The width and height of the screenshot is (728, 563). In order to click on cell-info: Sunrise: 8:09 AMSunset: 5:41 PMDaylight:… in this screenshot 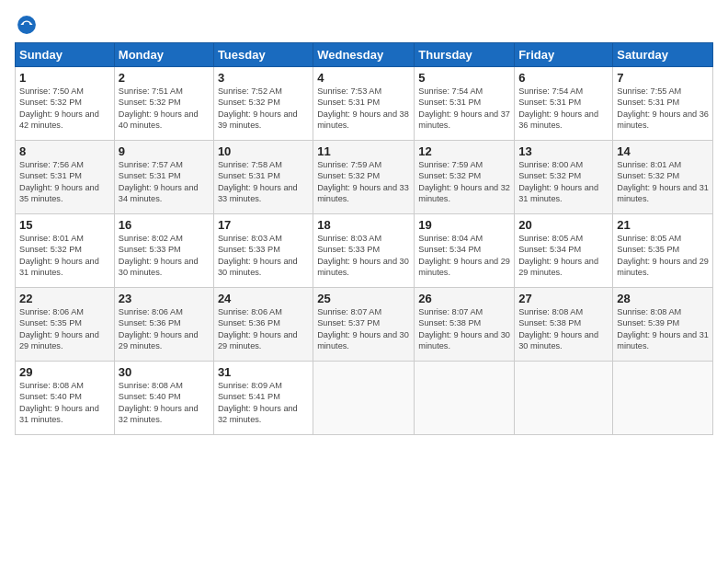, I will do `click(263, 403)`.